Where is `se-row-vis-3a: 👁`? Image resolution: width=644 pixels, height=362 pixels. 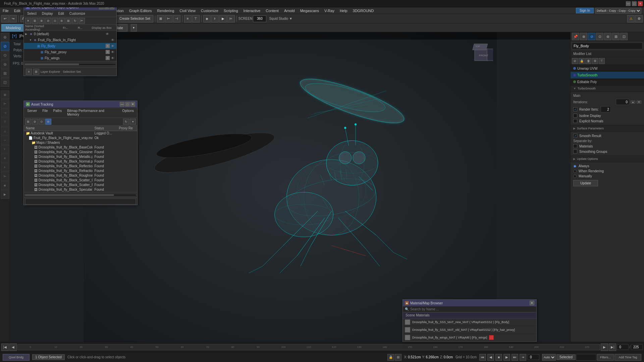 se-row-vis-3a: 👁 is located at coordinates (113, 52).